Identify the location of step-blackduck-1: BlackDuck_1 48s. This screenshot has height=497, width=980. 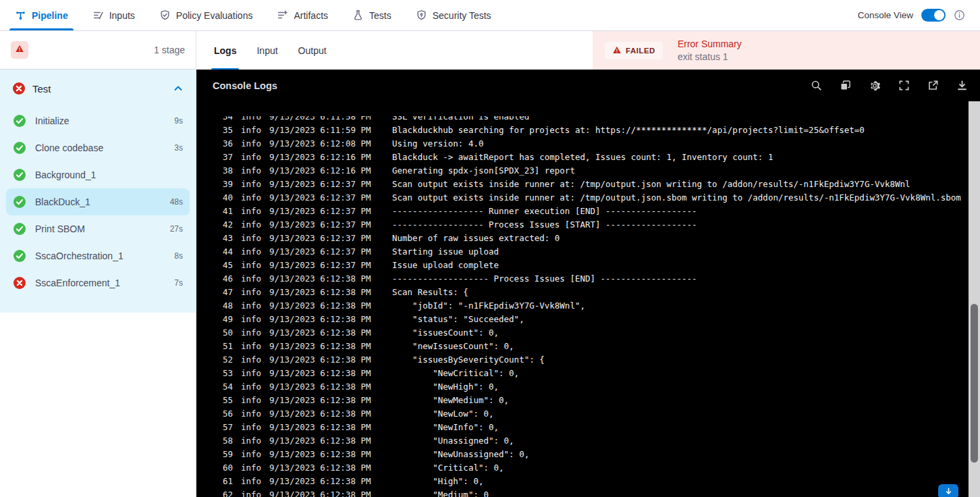
(98, 202).